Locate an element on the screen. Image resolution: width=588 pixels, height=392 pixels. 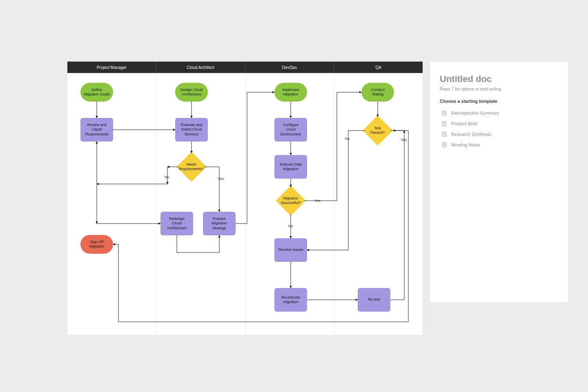
doc-panel: Untitled doc Press '/' for options or st… is located at coordinates (499, 182).